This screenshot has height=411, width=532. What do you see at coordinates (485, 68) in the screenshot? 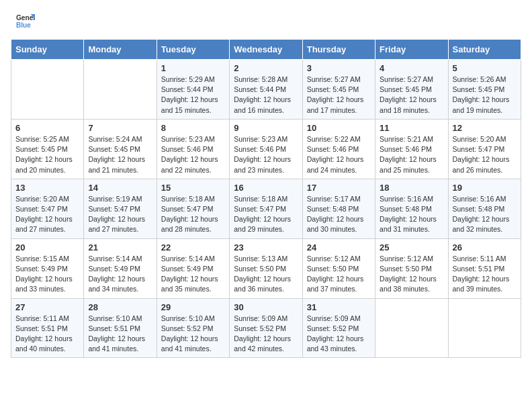
I see `day-number: 5` at bounding box center [485, 68].